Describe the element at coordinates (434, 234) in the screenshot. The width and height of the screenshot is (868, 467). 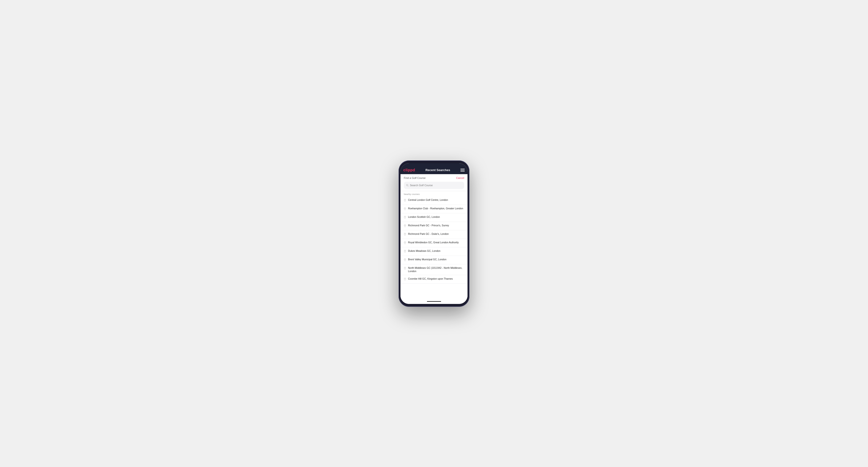
I see `phone-wrapper: clippd Recent Searches Find a Golf Cours…` at that location.